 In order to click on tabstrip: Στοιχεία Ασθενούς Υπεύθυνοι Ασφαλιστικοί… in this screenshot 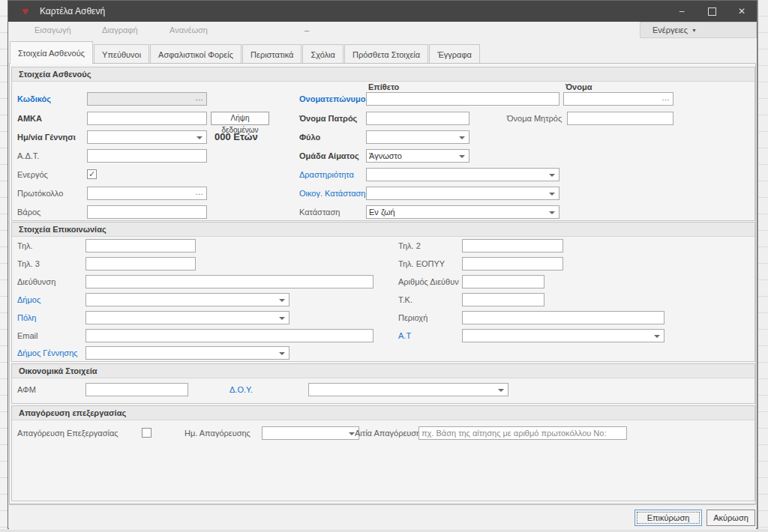, I will do `click(383, 52)`.